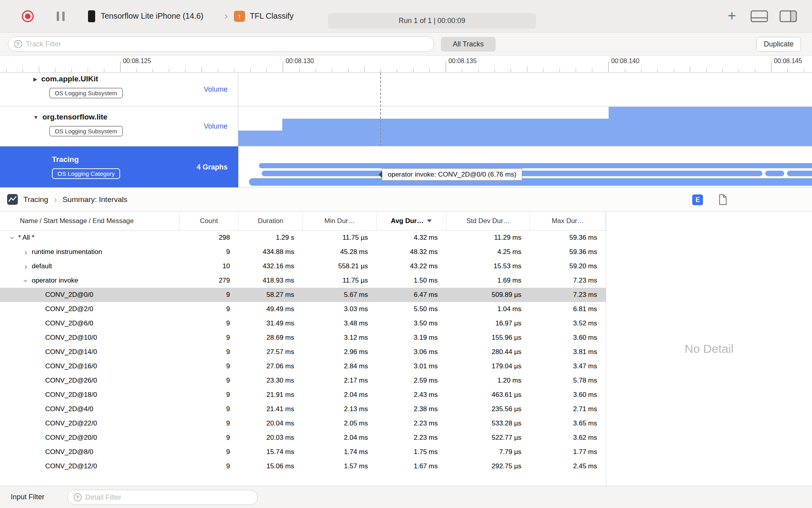 The height and width of the screenshot is (508, 812). Describe the element at coordinates (95, 200) in the screenshot. I see `breadcrumb-page: Summary: Intervals` at that location.